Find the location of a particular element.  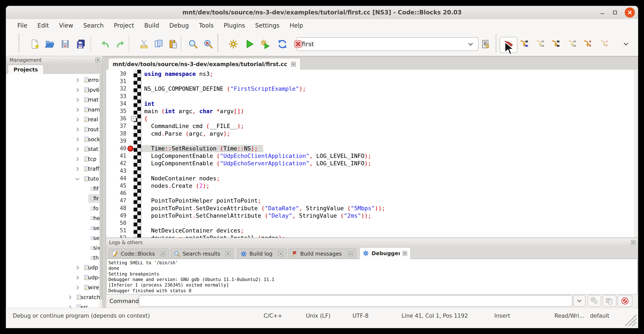

undo-button is located at coordinates (106, 44).